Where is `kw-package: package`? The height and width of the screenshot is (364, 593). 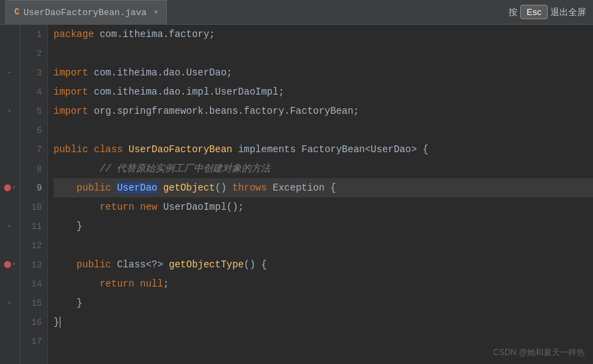
kw-package: package is located at coordinates (77, 34).